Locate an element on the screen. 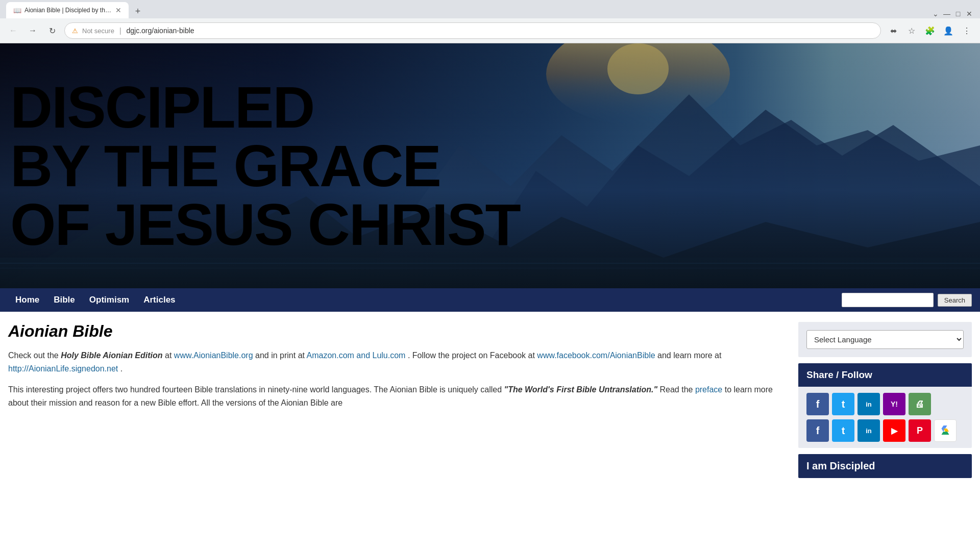 The height and width of the screenshot is (551, 980). para1-text3: and in print at is located at coordinates (281, 355).